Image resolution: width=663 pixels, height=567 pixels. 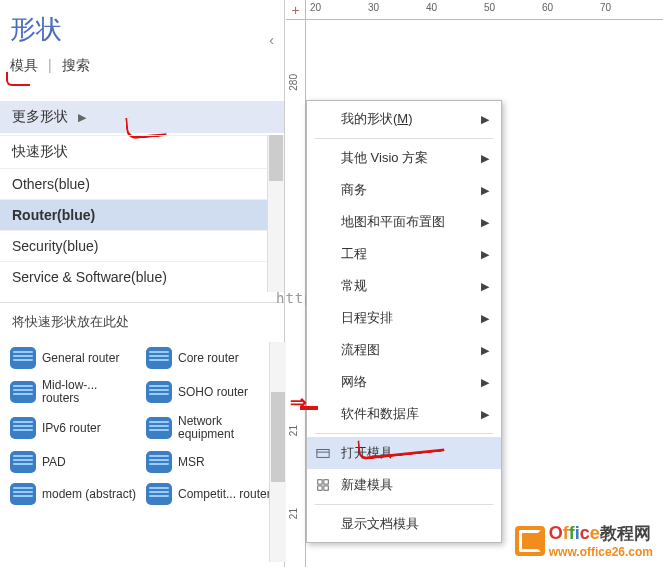 I want to click on shape-label: Mid-low-... routers, so click(x=90, y=392).